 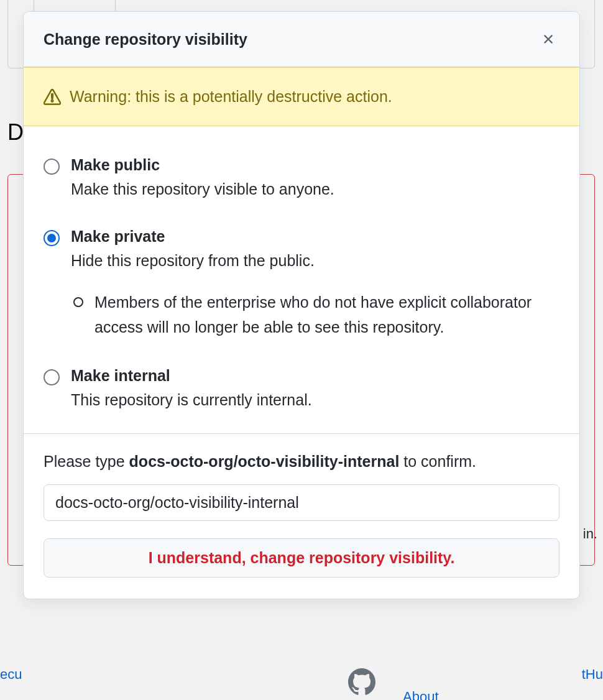 I want to click on option-public-title: Make public, so click(x=315, y=165).